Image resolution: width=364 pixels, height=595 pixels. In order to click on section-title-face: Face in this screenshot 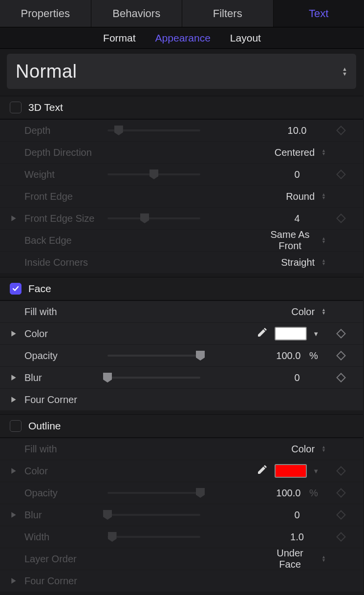, I will do `click(40, 289)`.